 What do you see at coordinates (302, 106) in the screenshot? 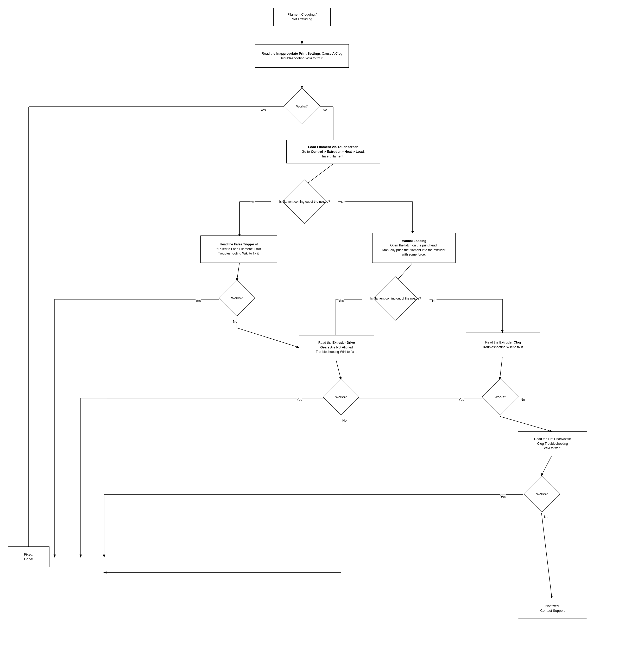
I see `diamond1-node: Works?` at bounding box center [302, 106].